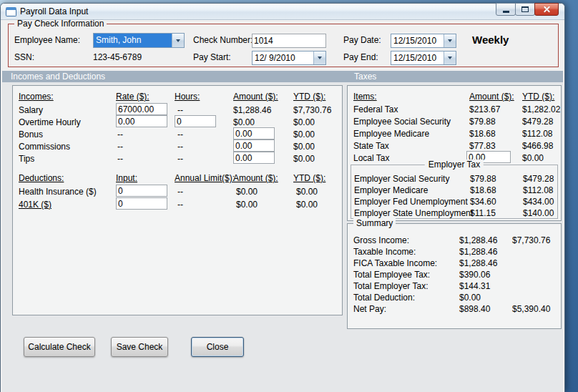 The width and height of the screenshot is (578, 392). What do you see at coordinates (478, 263) in the screenshot?
I see `fica-taxable-income-amount: $1,288.46` at bounding box center [478, 263].